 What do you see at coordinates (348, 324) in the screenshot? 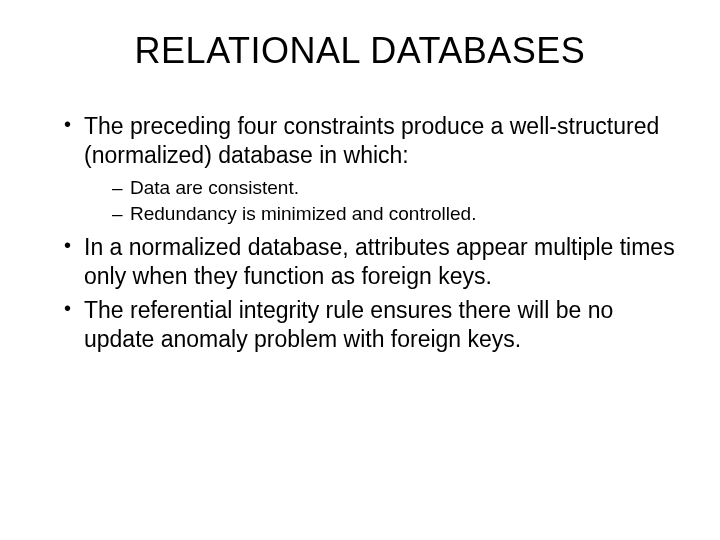
I see `bullet-text: The referential integrity rule ensures t…` at bounding box center [348, 324].